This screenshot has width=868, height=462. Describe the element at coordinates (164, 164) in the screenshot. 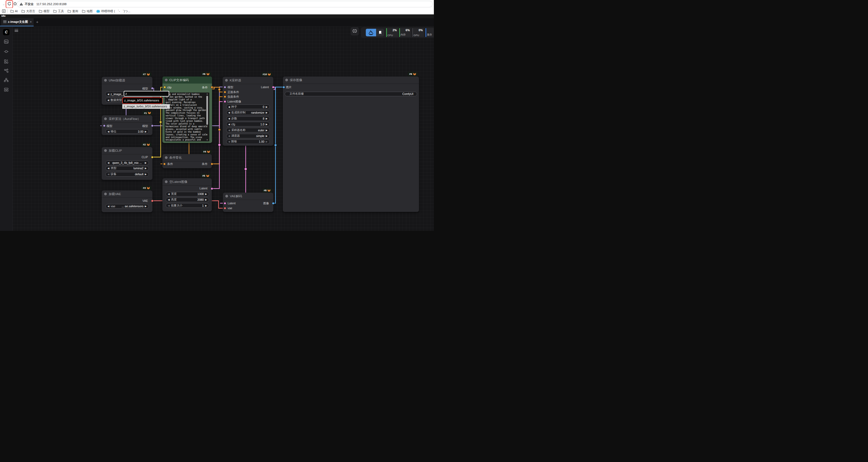

I see `input-port-cond` at that location.